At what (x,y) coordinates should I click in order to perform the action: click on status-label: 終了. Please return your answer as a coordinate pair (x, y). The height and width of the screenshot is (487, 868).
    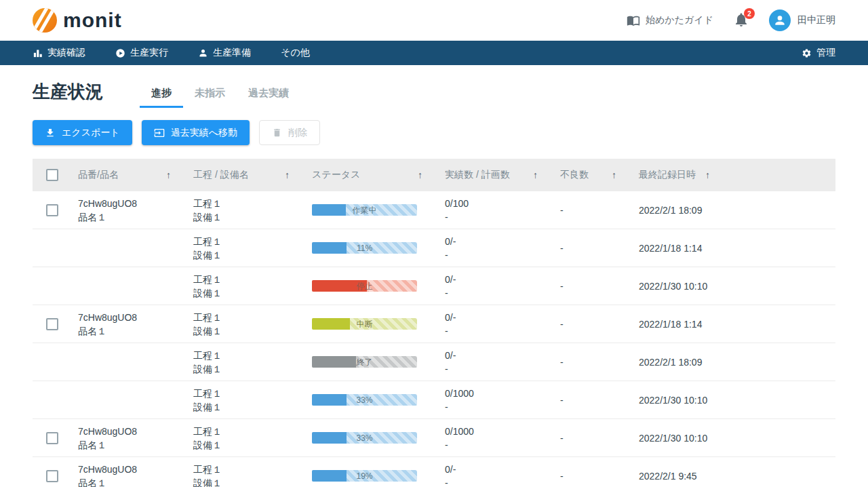
    Looking at the image, I should click on (365, 362).